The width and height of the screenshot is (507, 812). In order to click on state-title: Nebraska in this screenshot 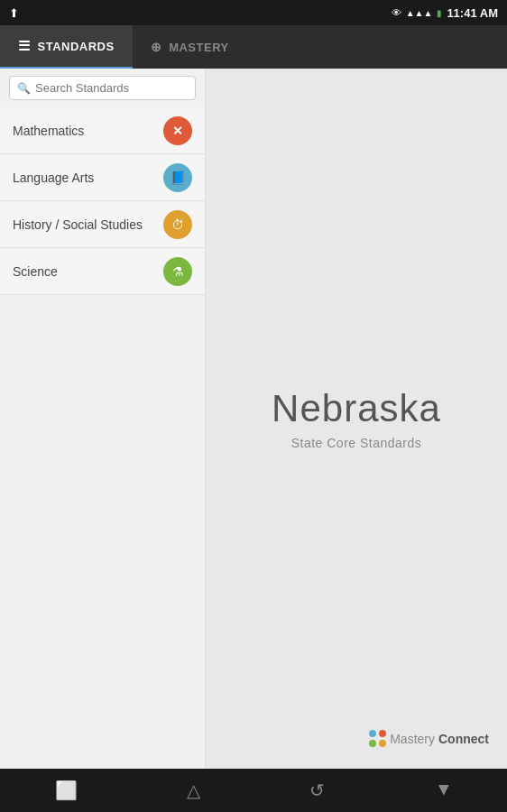, I will do `click(356, 409)`.